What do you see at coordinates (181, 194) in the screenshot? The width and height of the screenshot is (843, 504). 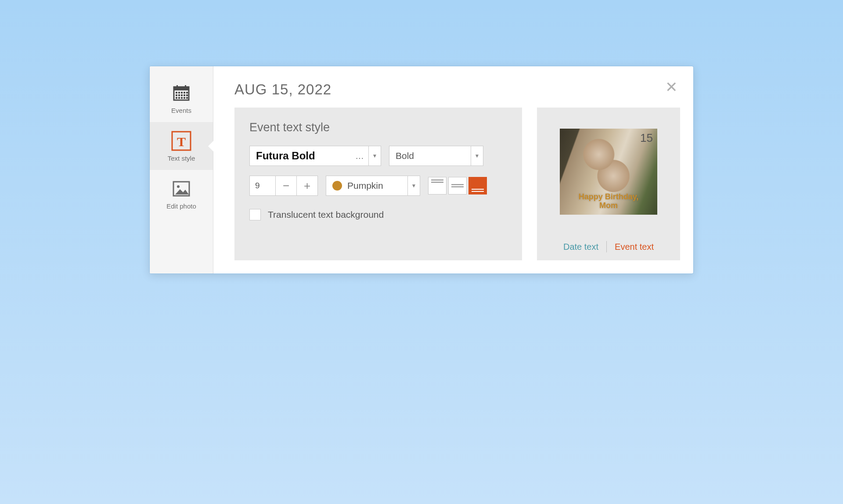 I see `sidebar-item-edit-photo: Edit photo` at bounding box center [181, 194].